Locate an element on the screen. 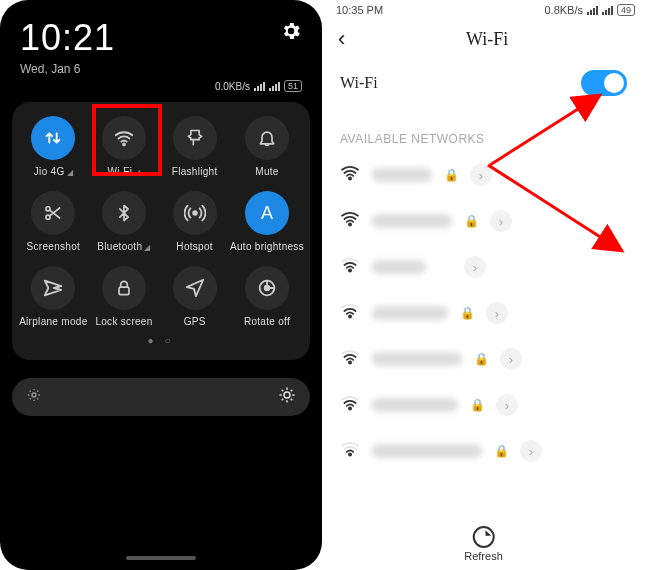 The image size is (645, 570). battery-badge: 51 is located at coordinates (293, 86).